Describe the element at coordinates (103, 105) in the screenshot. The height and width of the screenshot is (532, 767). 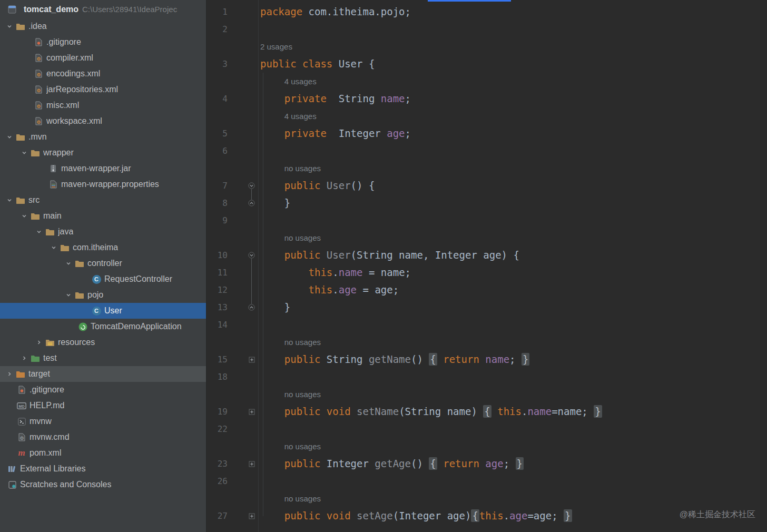
I see `tree-item-misc-xml: ⚙misc.xml` at that location.